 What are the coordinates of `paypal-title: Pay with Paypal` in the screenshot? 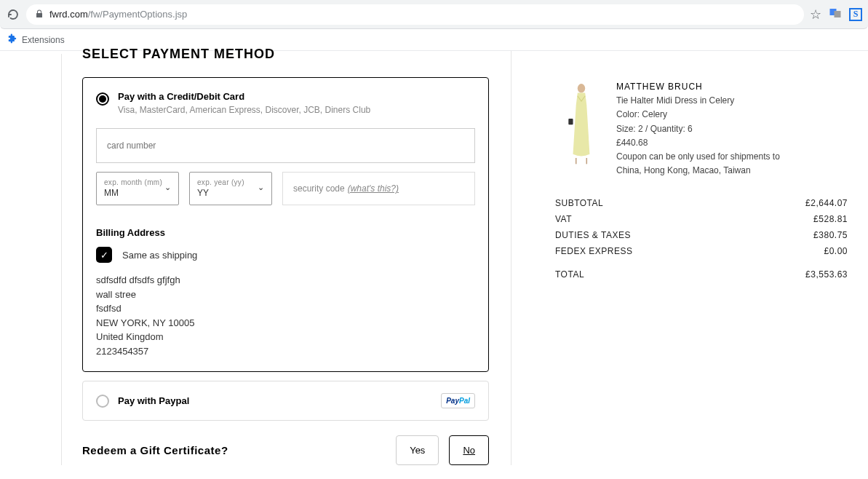 It's located at (154, 400).